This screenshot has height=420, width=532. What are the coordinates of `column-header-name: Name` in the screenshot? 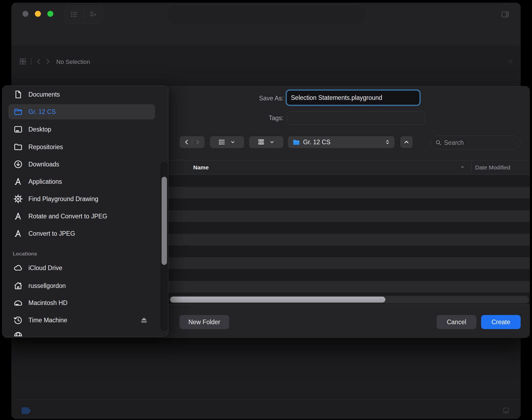 It's located at (201, 167).